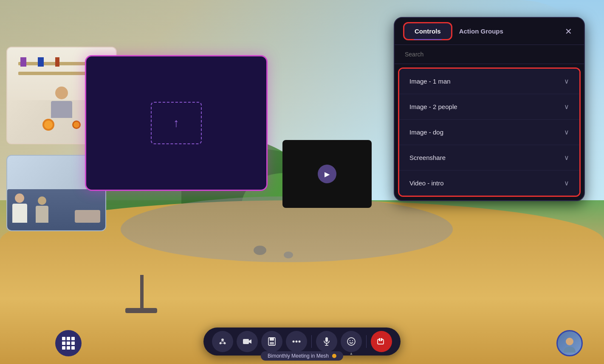  What do you see at coordinates (327, 174) in the screenshot?
I see `play-icon: ▶` at bounding box center [327, 174].